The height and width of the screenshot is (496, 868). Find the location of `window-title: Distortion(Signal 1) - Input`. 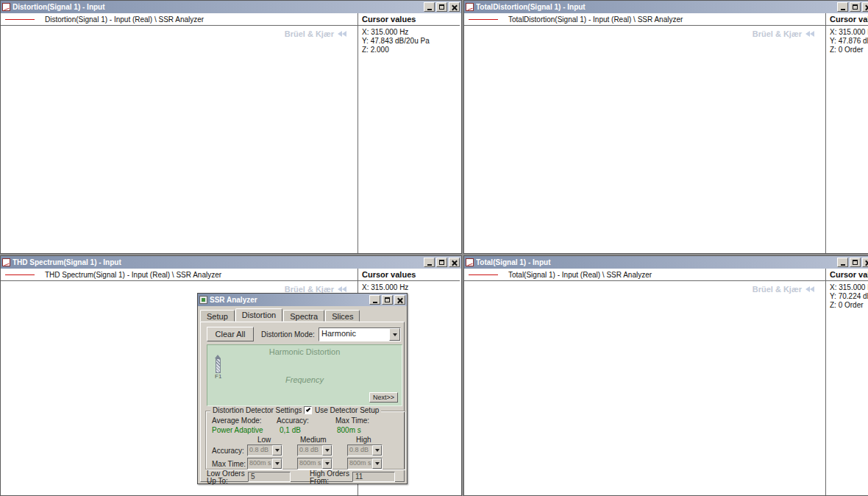

window-title: Distortion(Signal 1) - Input is located at coordinates (217, 7).